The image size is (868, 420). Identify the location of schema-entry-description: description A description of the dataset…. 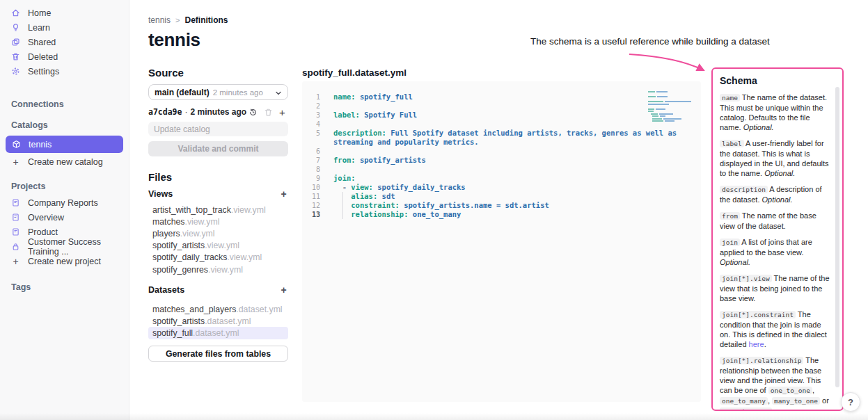
(776, 195).